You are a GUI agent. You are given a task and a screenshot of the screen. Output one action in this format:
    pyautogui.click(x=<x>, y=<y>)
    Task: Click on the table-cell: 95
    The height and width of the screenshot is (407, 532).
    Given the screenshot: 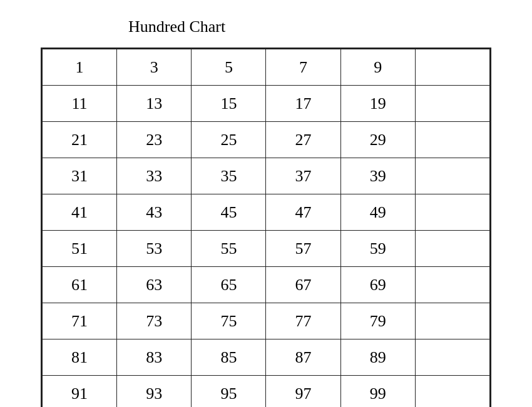 What is the action you would take?
    pyautogui.click(x=229, y=391)
    